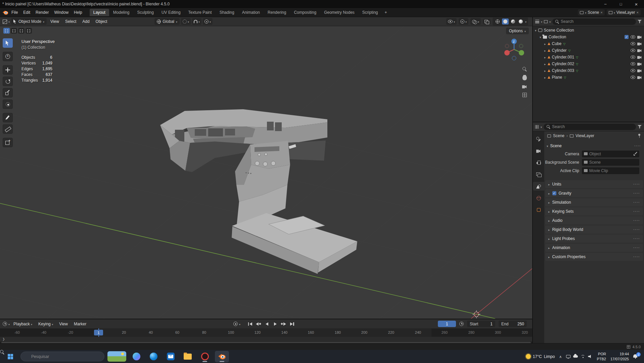 The image size is (644, 363). Describe the element at coordinates (588, 37) in the screenshot. I see `outliner-row-collection: Collection` at that location.